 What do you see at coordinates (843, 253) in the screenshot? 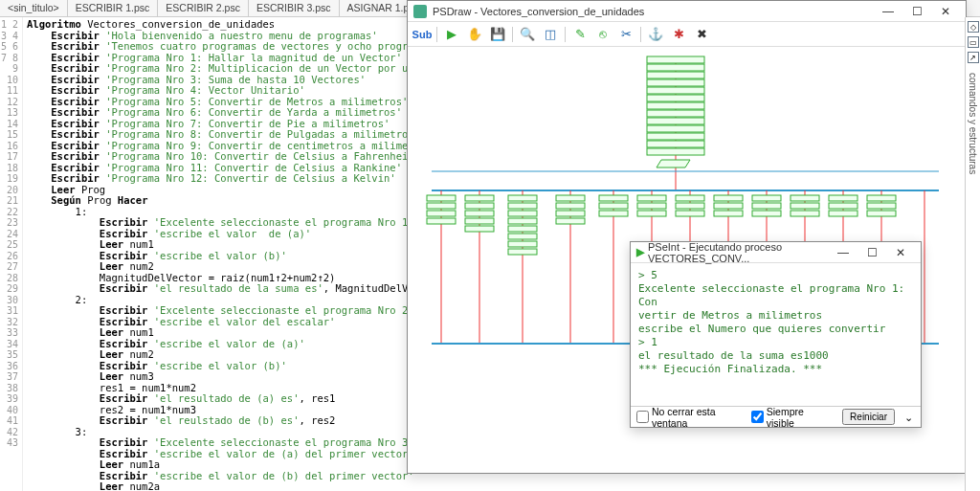
I see `console-minimize-button: ―` at bounding box center [843, 253].